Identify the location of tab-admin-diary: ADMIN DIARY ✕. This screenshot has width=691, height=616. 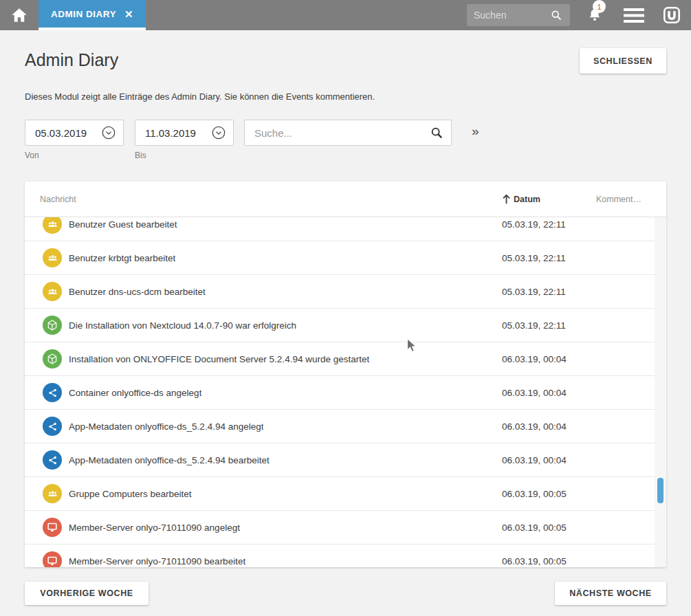
(92, 15).